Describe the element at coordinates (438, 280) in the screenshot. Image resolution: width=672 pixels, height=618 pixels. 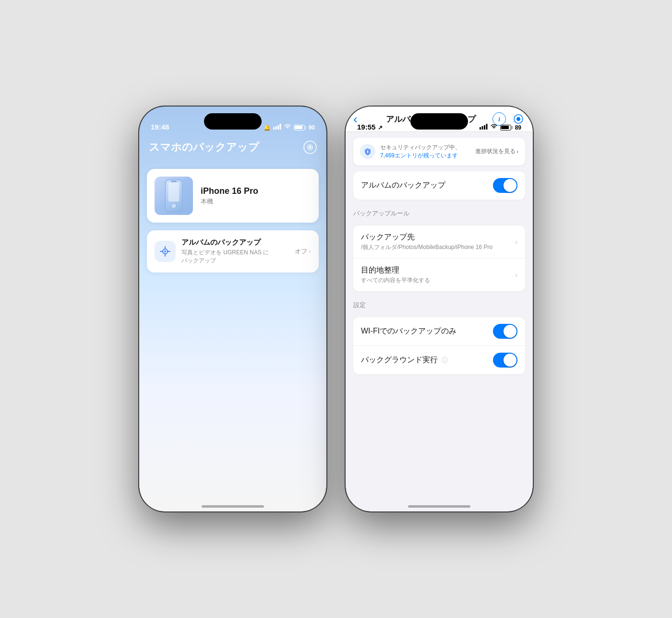
I see `organize-sublabel: すべての内容を平準化する` at that location.